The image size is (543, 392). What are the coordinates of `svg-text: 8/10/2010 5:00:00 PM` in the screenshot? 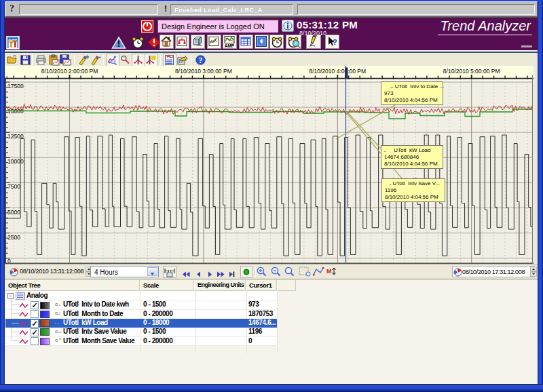 It's located at (472, 71).